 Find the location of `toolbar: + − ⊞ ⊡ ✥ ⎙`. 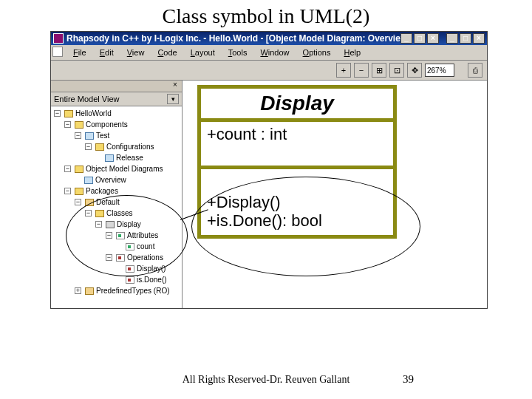

toolbar: + − ⊞ ⊡ ✥ ⎙ is located at coordinates (269, 71).